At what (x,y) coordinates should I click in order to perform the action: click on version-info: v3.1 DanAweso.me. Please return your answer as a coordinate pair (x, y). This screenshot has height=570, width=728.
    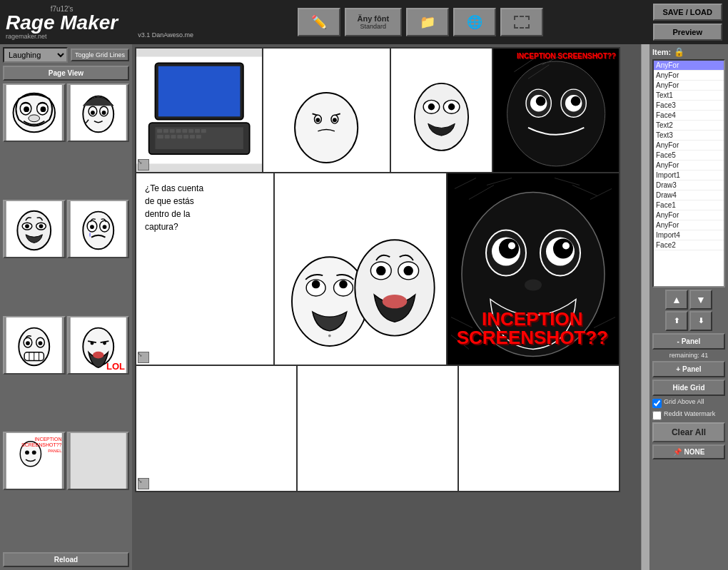
    Looking at the image, I should click on (166, 36).